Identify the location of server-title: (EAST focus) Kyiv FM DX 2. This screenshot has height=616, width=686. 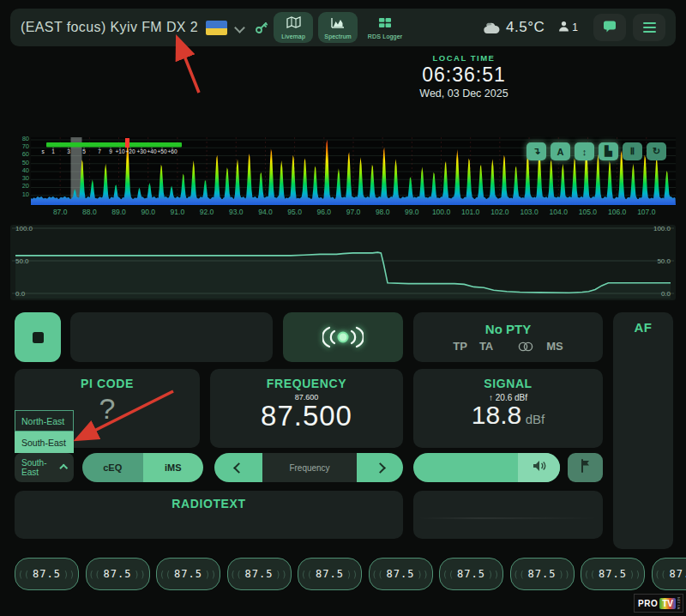
(110, 27).